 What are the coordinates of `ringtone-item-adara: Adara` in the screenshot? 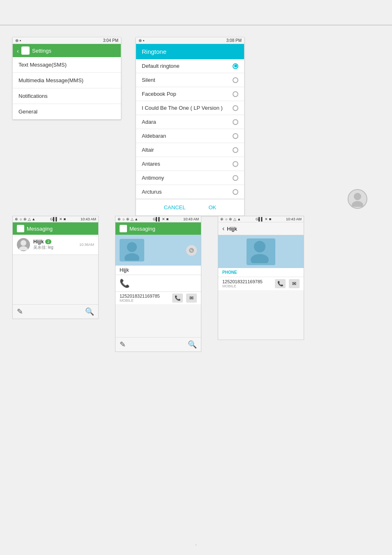 It's located at (190, 122).